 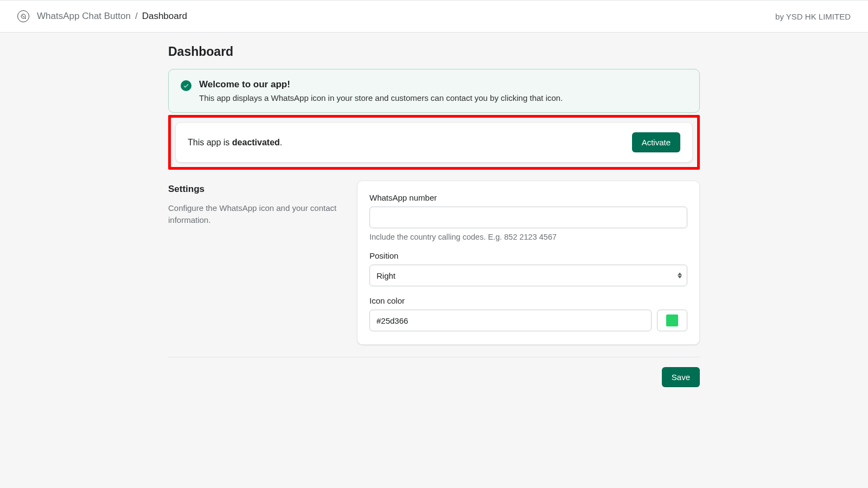 What do you see at coordinates (434, 52) in the screenshot?
I see `page-title: Dashboard` at bounding box center [434, 52].